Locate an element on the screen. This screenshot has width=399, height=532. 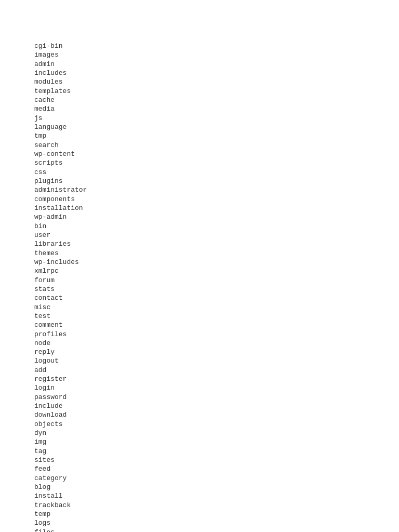
directory-item: logs is located at coordinates (217, 523).